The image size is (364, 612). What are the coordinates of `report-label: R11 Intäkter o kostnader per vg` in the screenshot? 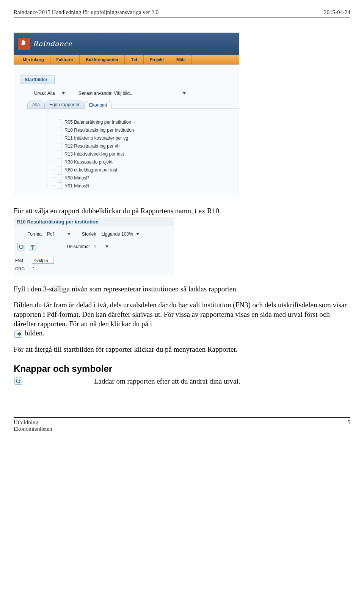 It's located at (96, 138).